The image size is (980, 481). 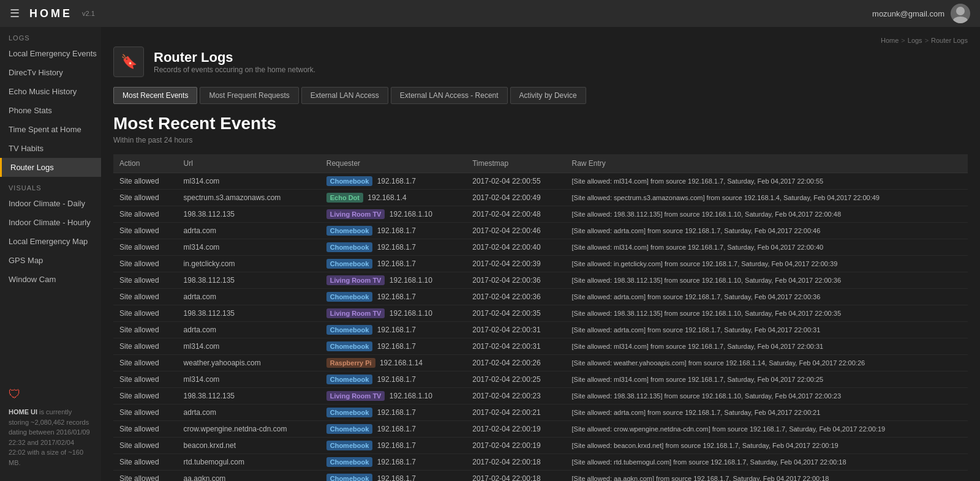 I want to click on cell-timestamp: 2017-02-04 22:00:31, so click(x=516, y=330).